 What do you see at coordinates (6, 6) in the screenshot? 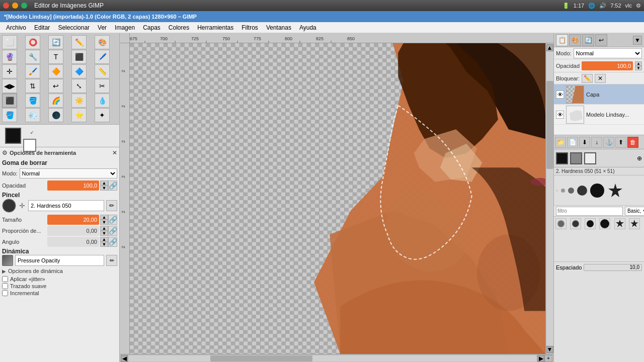
I see `close-button` at bounding box center [6, 6].